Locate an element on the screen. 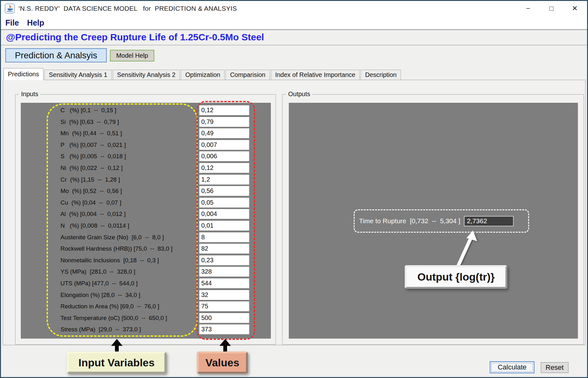  input-row-label: Cu (%) [0,04 -- 0,07 ] is located at coordinates (91, 203).